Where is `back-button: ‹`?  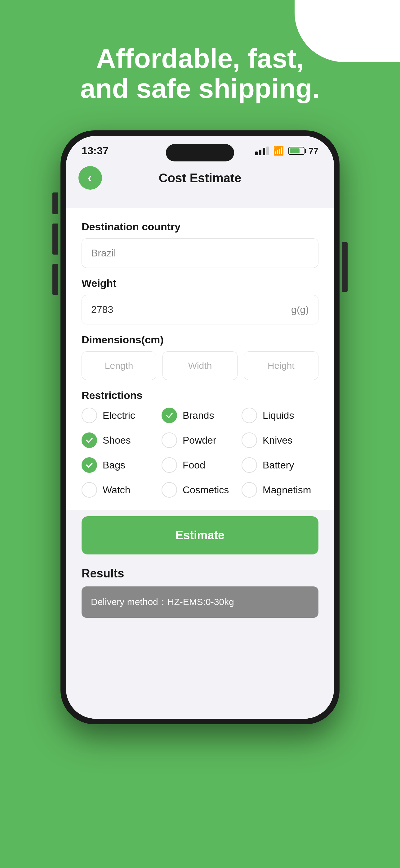
back-button: ‹ is located at coordinates (90, 178).